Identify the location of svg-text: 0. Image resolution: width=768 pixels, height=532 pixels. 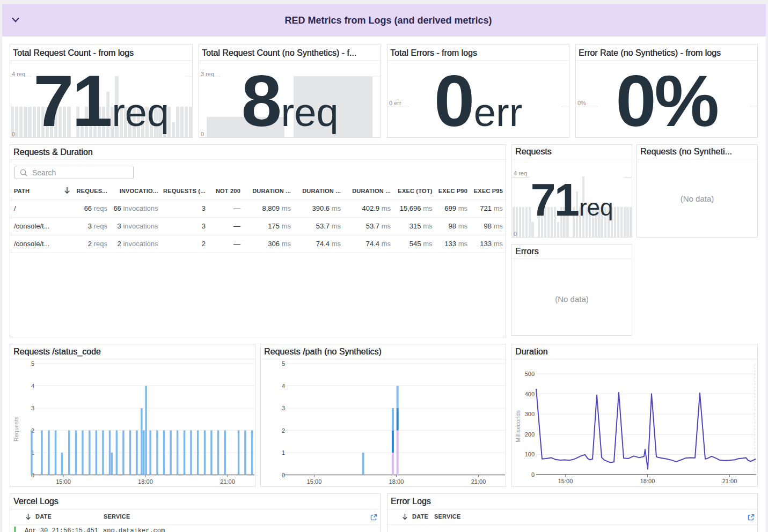
(533, 475).